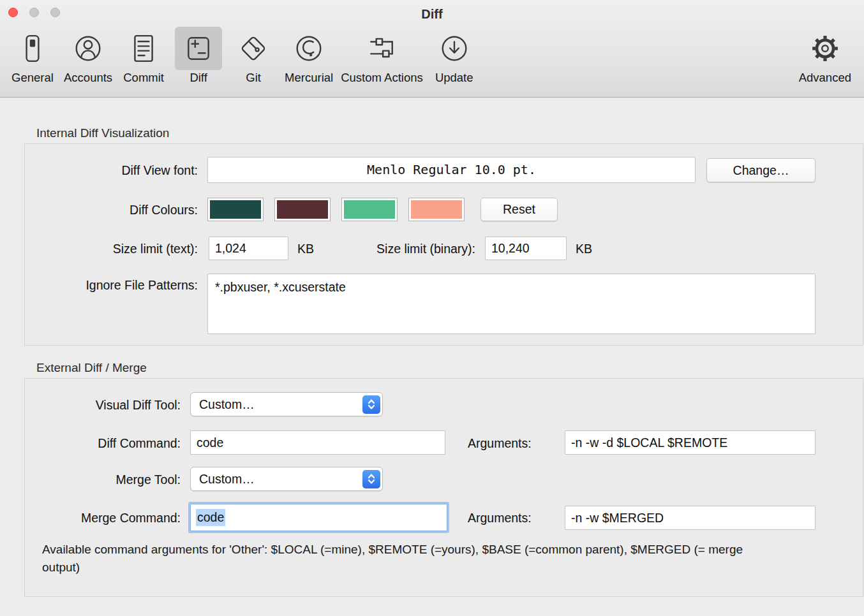  I want to click on reset-colours-button: Reset, so click(519, 209).